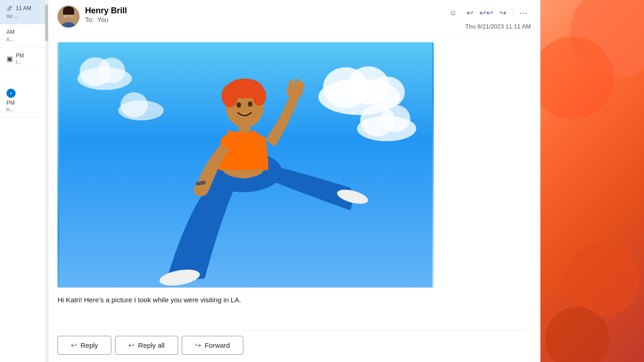 This screenshot has width=644, height=362. Describe the element at coordinates (89, 345) in the screenshot. I see `reply-btn-label: Reply` at that location.